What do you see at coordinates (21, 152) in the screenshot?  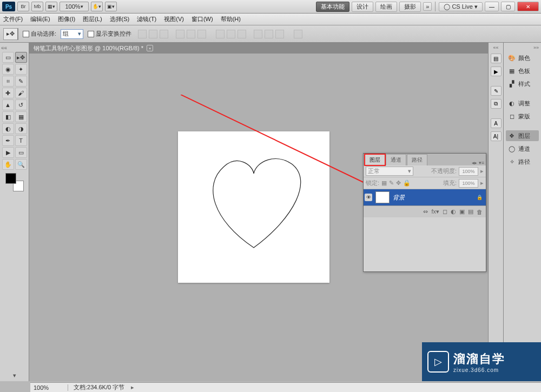 I see `shape-tool: ▭` at bounding box center [21, 152].